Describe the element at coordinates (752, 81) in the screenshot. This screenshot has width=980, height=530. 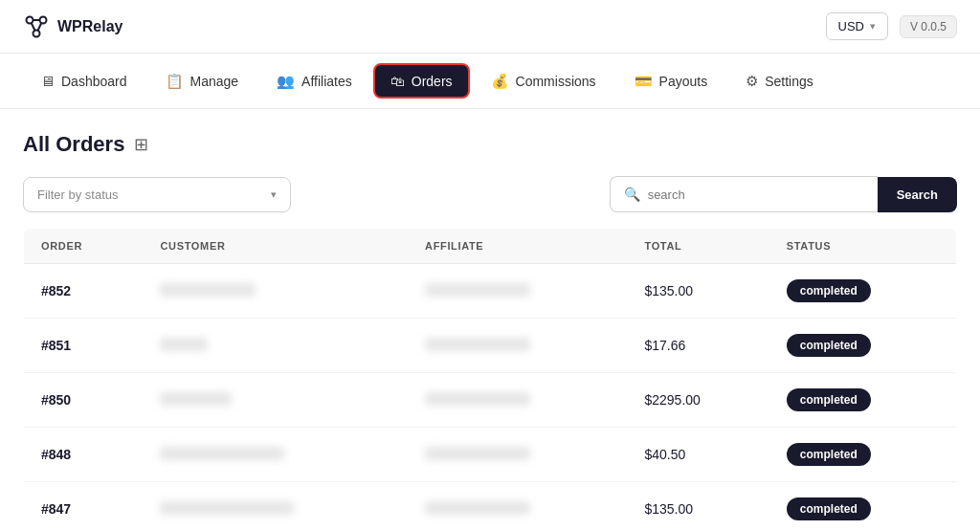
I see `settings-icon: ⚙` at that location.